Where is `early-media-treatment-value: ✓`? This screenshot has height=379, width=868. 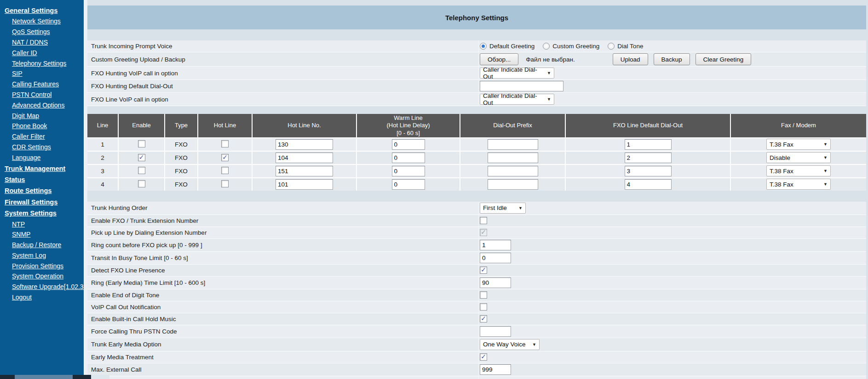 early-media-treatment-value: ✓ is located at coordinates (673, 357).